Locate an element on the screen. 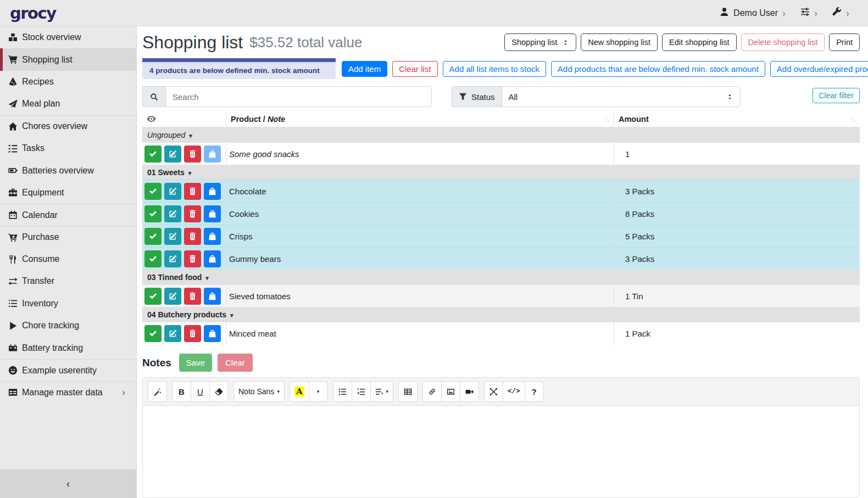 The width and height of the screenshot is (868, 498). sidebar-item-equipment: Equipment is located at coordinates (68, 193).